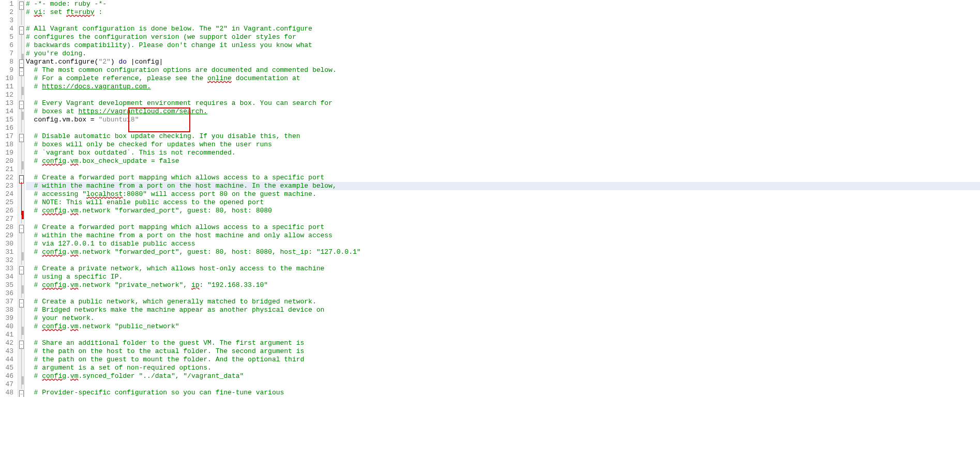 The image size is (980, 475). Describe the element at coordinates (503, 393) in the screenshot. I see `code-line: # Provider-specific configuration so you…` at that location.